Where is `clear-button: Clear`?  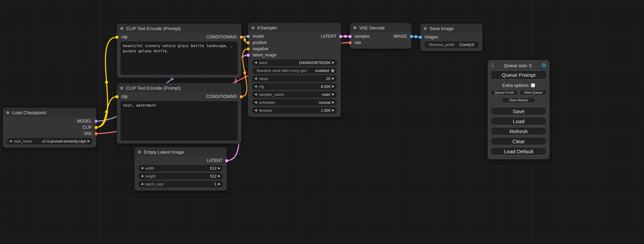
clear-button: Clear is located at coordinates (519, 141).